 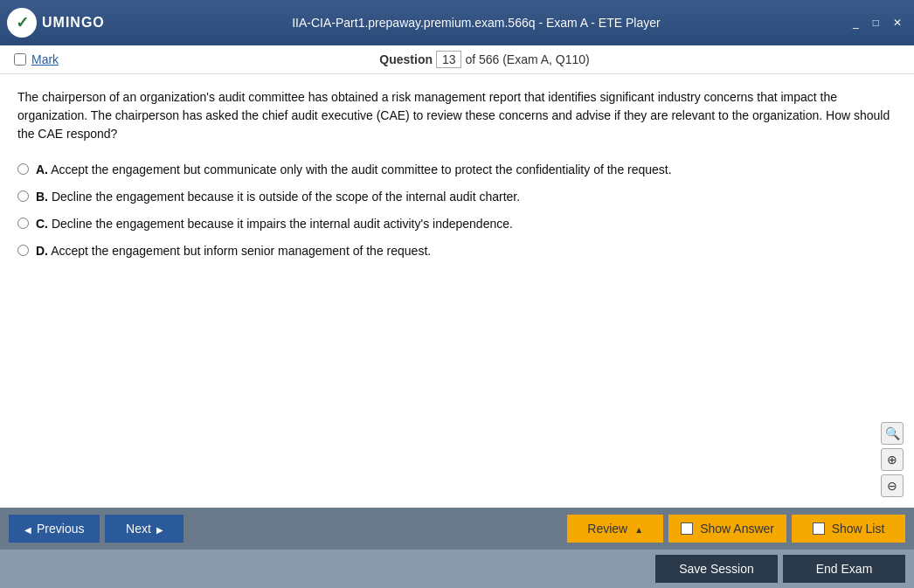 I want to click on previous-label: Previous, so click(x=60, y=529).